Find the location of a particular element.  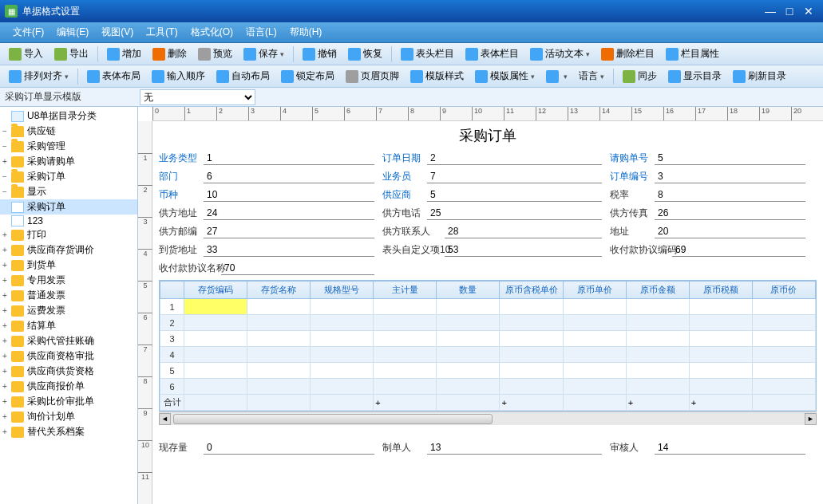

table-row: 1 is located at coordinates (489, 307).